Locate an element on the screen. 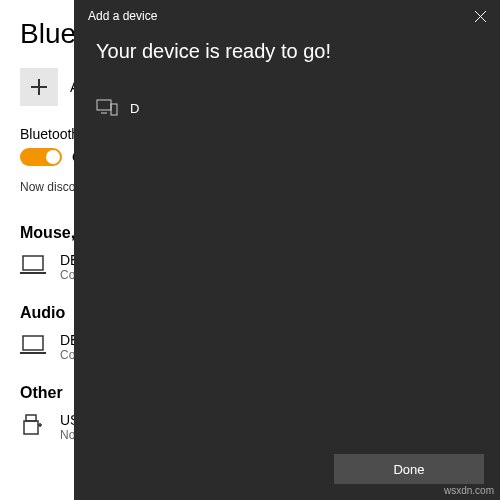  paired-device-row: D is located at coordinates (287, 108).